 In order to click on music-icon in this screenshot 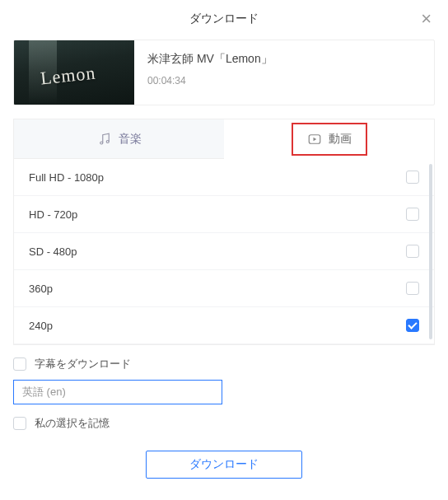, I will do `click(105, 139)`.